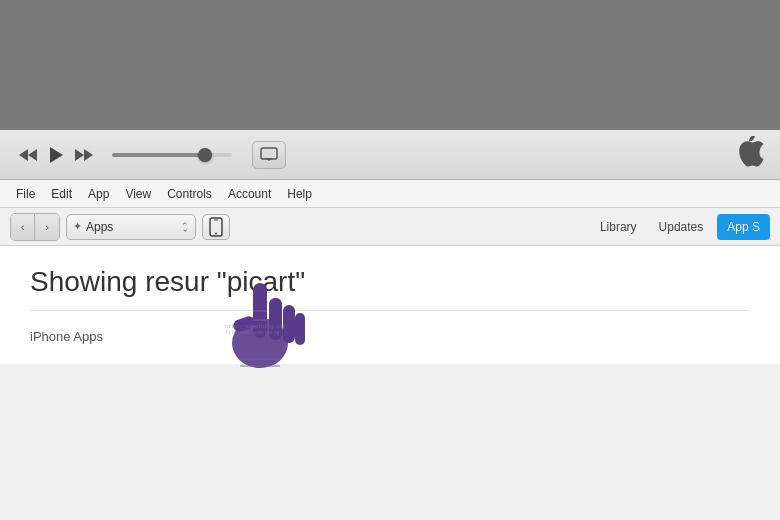 This screenshot has width=780, height=520. What do you see at coordinates (682, 227) in the screenshot?
I see `updates-button: Updates` at bounding box center [682, 227].